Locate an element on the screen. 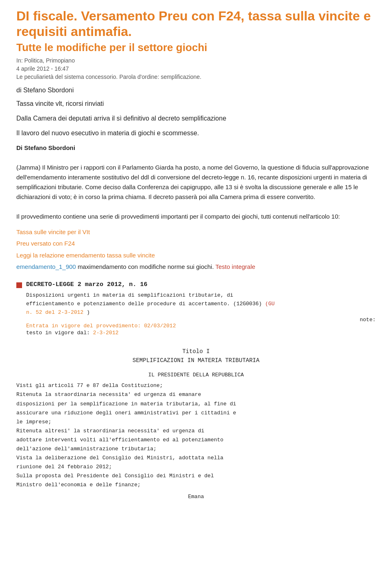 This screenshot has width=392, height=568. meta-desc: Le peculiarietà del sistema concessorio.… is located at coordinates (196, 77).